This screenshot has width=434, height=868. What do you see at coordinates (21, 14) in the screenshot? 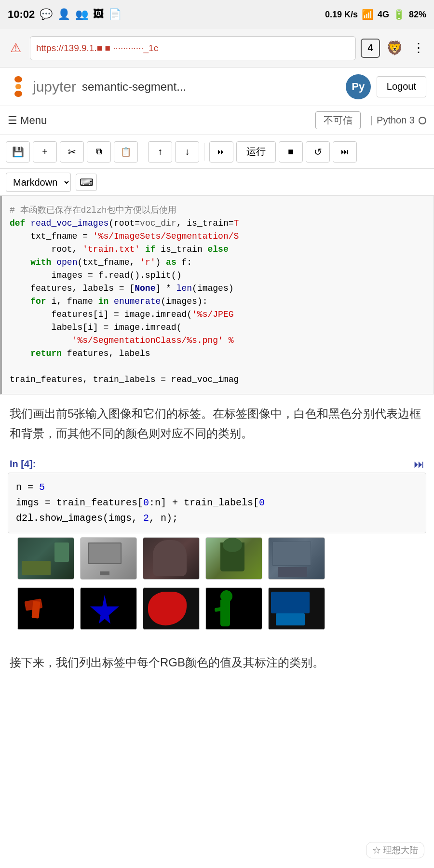
I see `time-display: 10:02` at bounding box center [21, 14].